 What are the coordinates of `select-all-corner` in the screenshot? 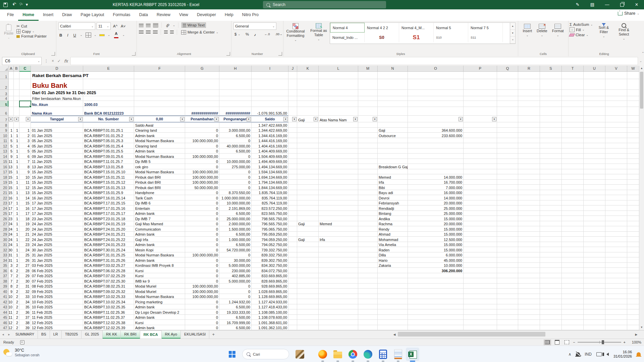 It's located at (4, 69).